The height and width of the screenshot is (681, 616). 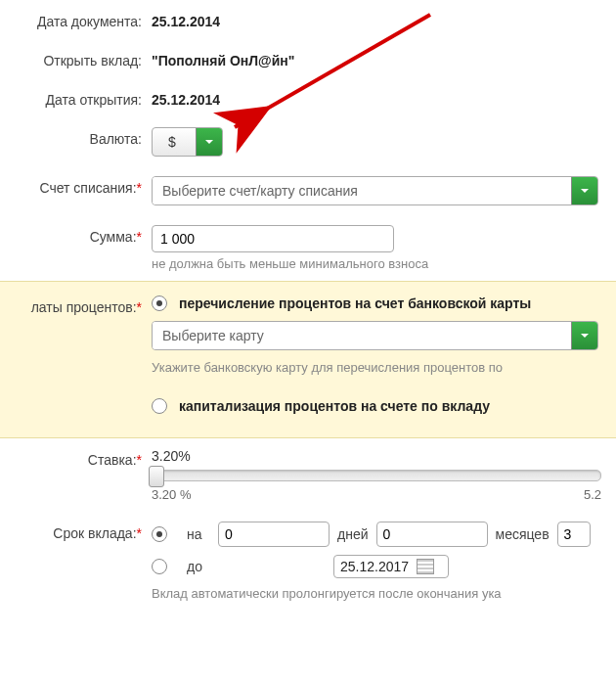 What do you see at coordinates (383, 264) in the screenshot?
I see `amount-hint: не должна быть меньше минимального взнос…` at bounding box center [383, 264].